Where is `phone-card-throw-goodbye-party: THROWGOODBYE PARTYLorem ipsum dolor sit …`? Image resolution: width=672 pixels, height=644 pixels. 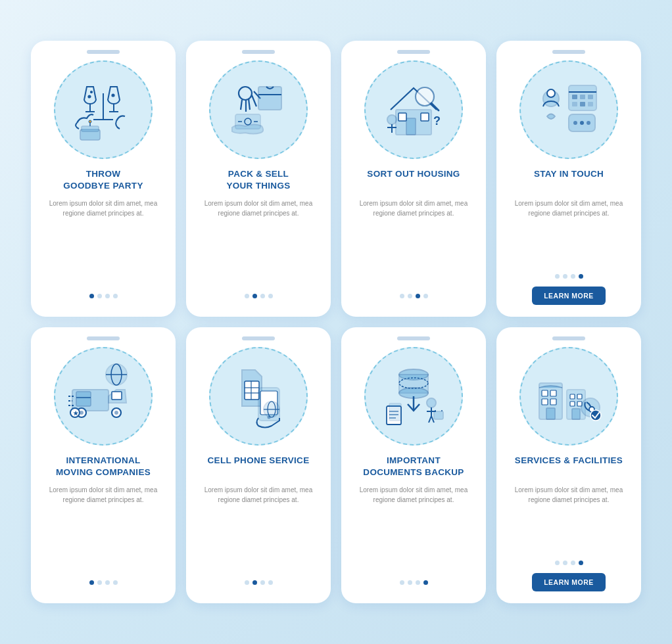 phone-card-throw-goodbye-party: THROWGOODBYE PARTYLorem ipsum dolor sit … is located at coordinates (103, 179).